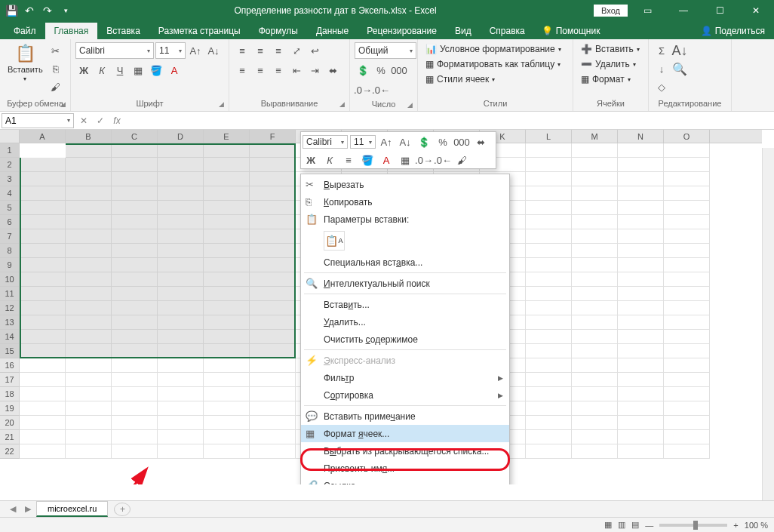  Describe the element at coordinates (611, 11) in the screenshot. I see `login-button: Вход` at that location.